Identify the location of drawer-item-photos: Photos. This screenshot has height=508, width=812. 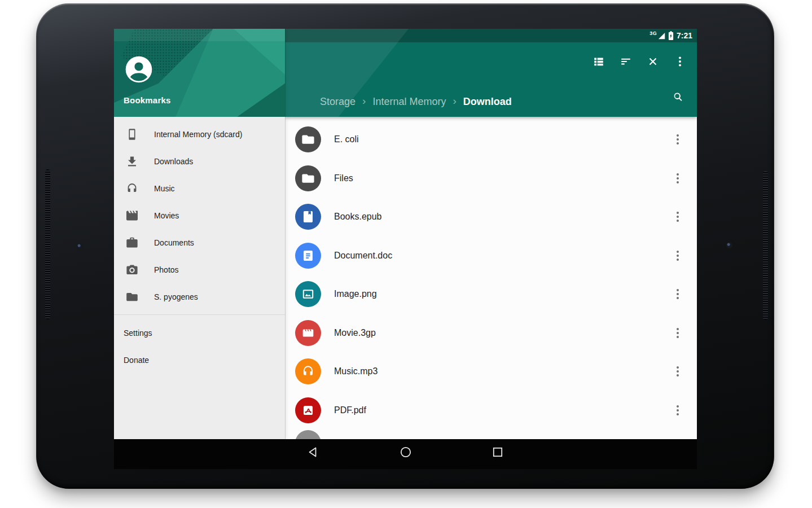
(200, 270).